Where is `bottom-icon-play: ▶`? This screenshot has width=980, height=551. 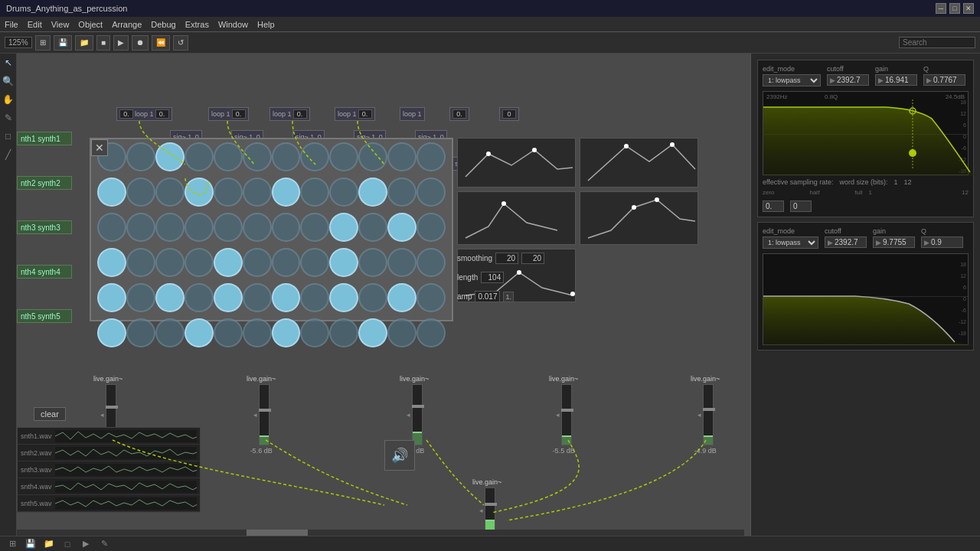 bottom-icon-play: ▶ is located at coordinates (86, 544).